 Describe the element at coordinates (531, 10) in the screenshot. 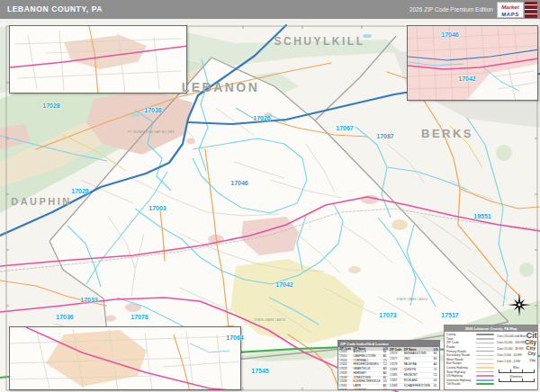

I see `logo-badge` at that location.